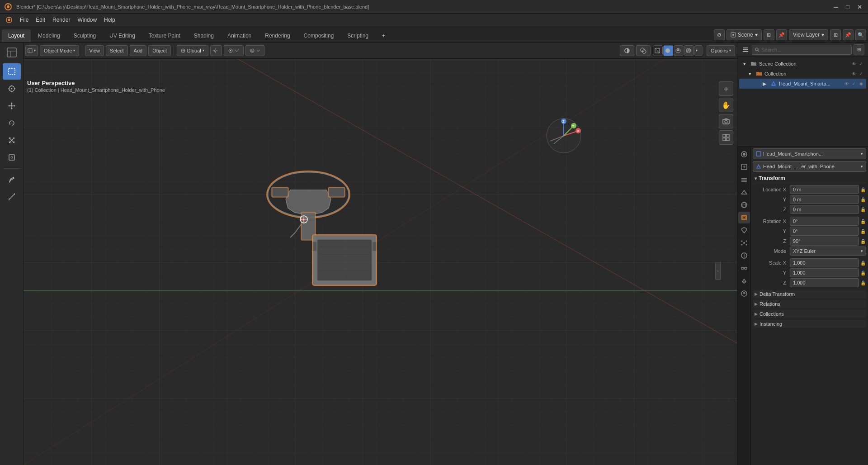 The image size is (868, 465). I want to click on grid-view-btn, so click(726, 138).